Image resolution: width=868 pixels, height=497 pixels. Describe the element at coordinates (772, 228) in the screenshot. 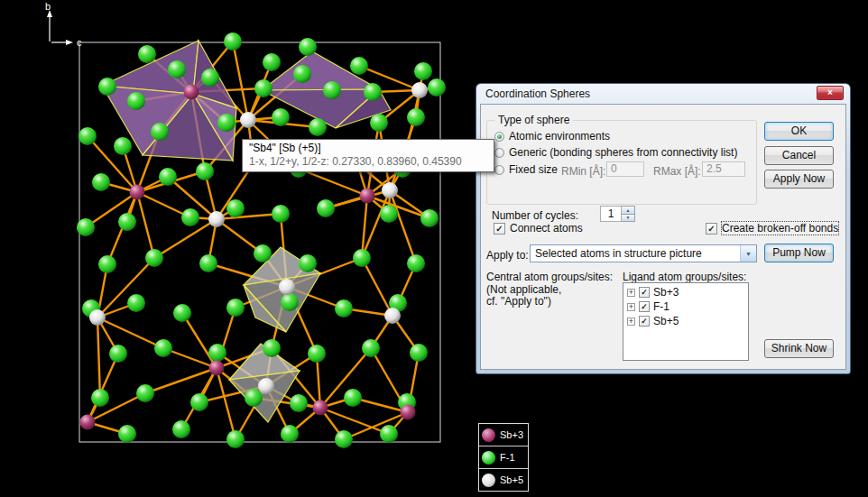

I see `broken-bonds-checkbox: ✓ Create broken-off bonds` at that location.